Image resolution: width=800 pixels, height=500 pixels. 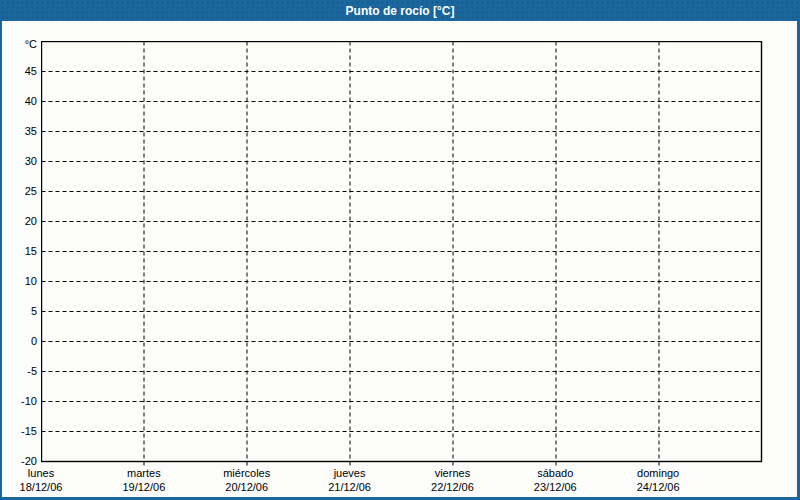 I want to click on y-tick-label: 15, so click(x=20, y=251).